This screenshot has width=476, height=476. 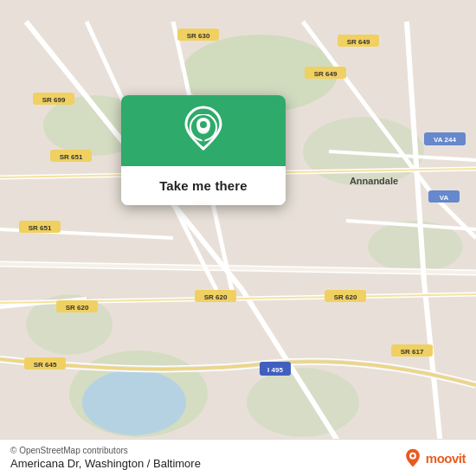 I want to click on location-pin-icon, so click(x=203, y=132).